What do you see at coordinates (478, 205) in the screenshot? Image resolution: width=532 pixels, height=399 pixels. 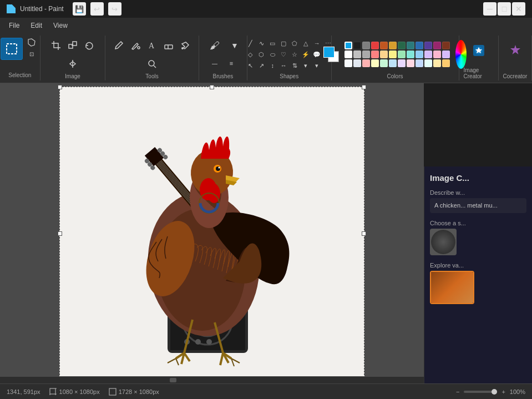 I see `describe-text: A chicken... metal mu...` at bounding box center [478, 205].